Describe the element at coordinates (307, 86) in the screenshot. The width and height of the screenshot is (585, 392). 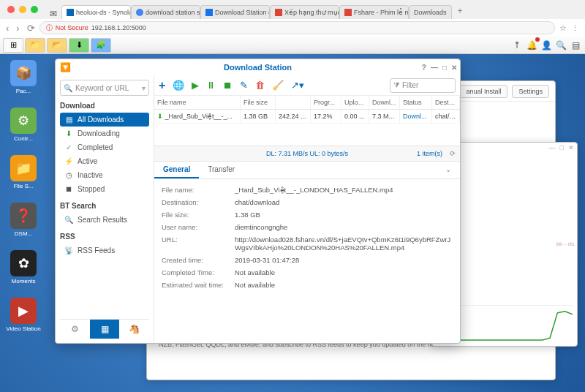
I see `toolbar: + 🌐 ▶ ⏸ ⏹ ✎ 🗑 🧹 ↗▾ ⧩ Filter` at that location.